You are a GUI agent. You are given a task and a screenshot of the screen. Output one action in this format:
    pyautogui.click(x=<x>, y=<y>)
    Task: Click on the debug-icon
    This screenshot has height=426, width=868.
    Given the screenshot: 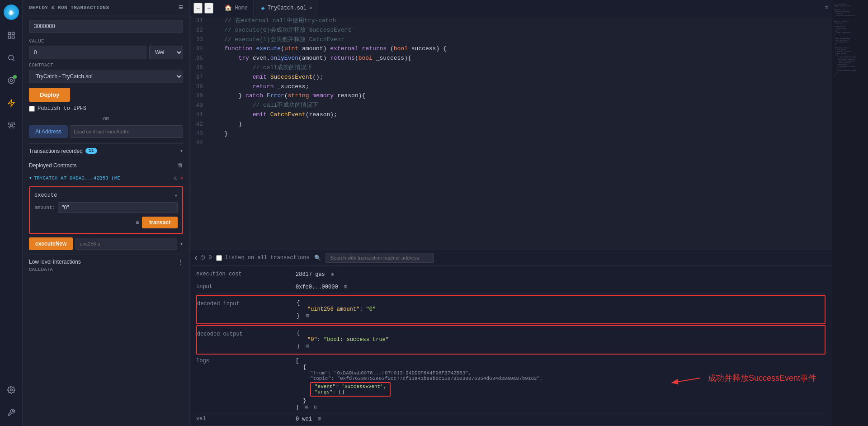 What is the action you would take?
    pyautogui.click(x=11, y=126)
    